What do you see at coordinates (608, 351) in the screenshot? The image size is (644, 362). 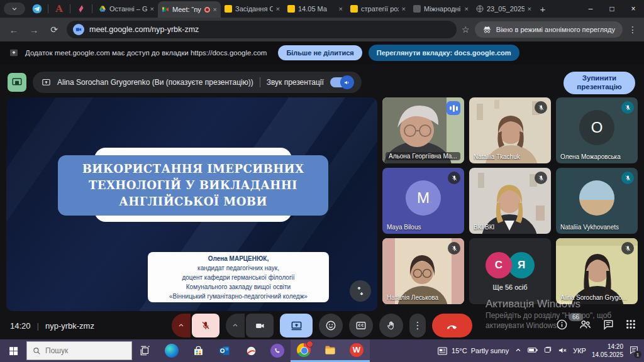 I see `clock: 14:20 14.05.2025` at bounding box center [608, 351].